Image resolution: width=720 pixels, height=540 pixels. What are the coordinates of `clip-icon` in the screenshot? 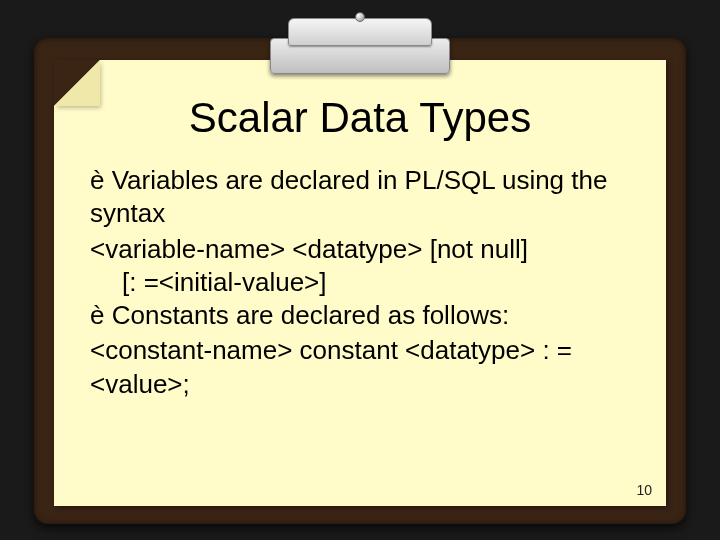 It's located at (360, 42).